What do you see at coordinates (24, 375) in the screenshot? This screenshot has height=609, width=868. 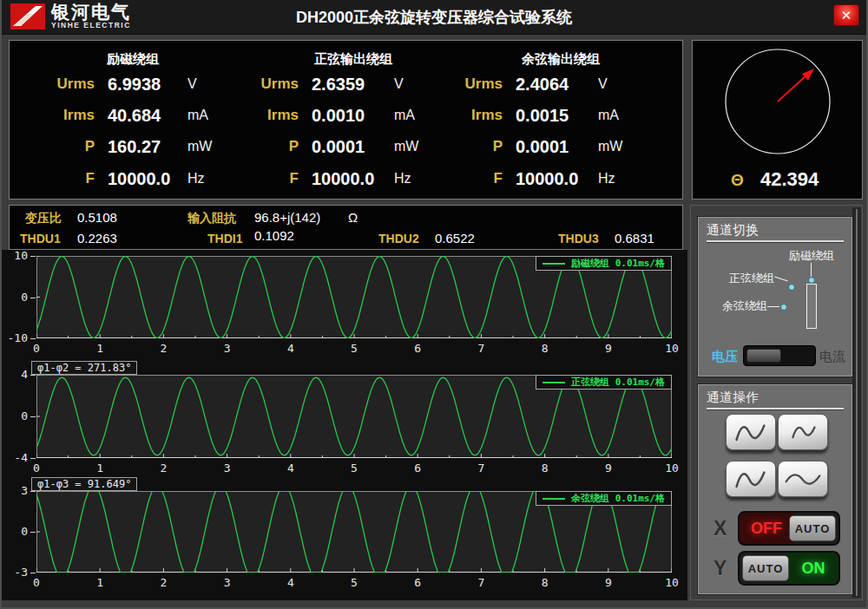 I see `y-tick-label: 4` at bounding box center [24, 375].